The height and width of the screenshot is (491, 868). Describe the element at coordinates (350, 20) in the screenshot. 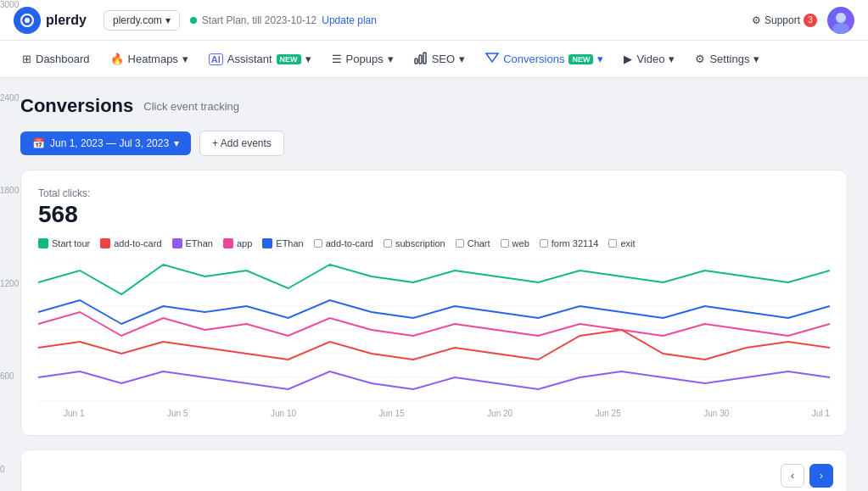

I see `update-plan-link: Update plan` at that location.